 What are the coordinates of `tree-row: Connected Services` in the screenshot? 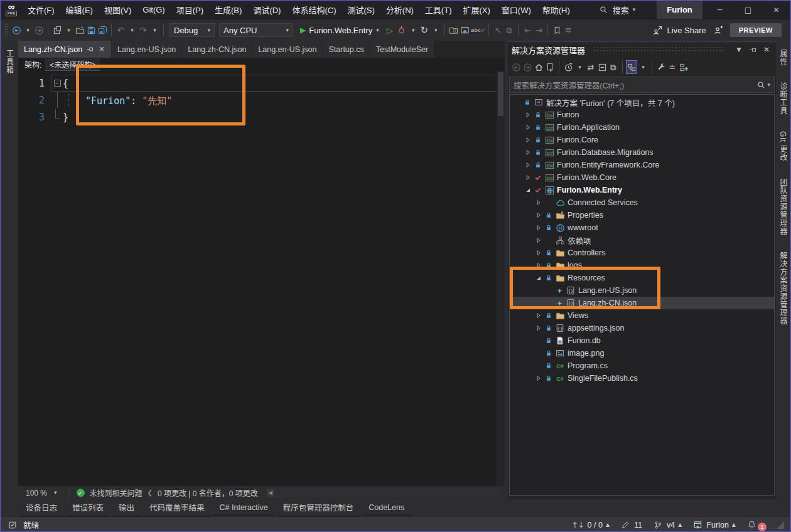 It's located at (642, 203).